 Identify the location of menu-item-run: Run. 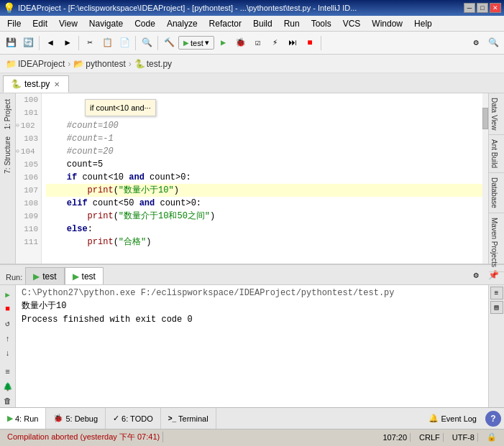
(292, 24).